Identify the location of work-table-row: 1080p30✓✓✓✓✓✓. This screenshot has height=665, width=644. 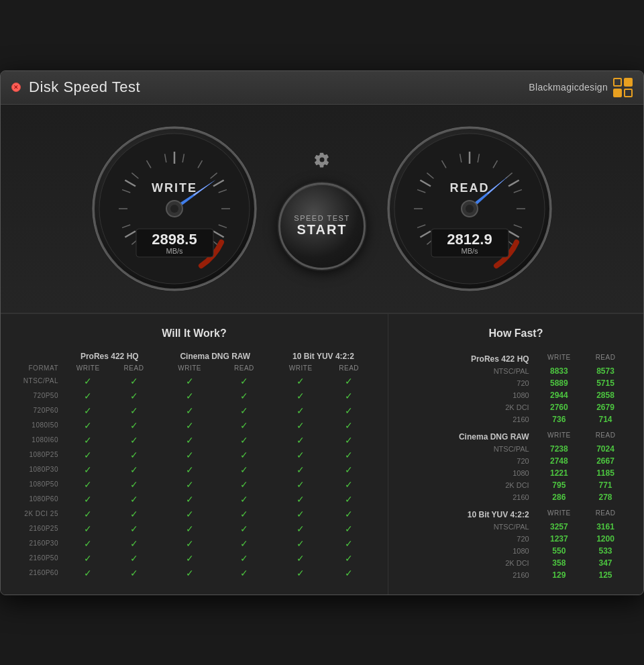
(195, 470).